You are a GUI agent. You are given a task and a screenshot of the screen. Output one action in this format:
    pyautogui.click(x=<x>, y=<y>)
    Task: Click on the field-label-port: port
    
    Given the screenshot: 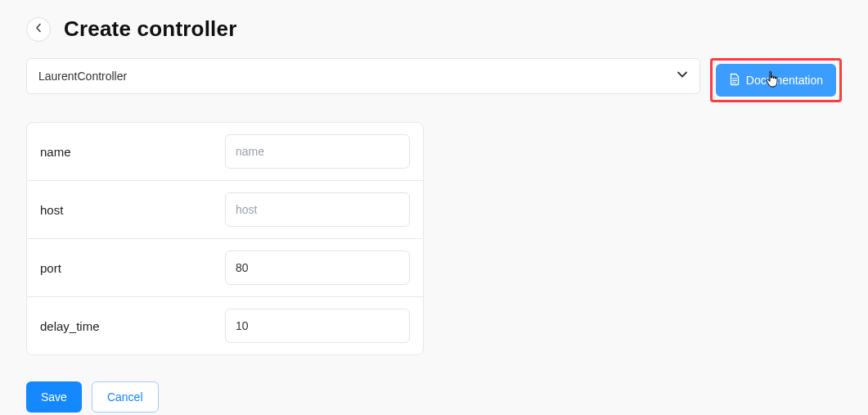 What is the action you would take?
    pyautogui.click(x=133, y=268)
    